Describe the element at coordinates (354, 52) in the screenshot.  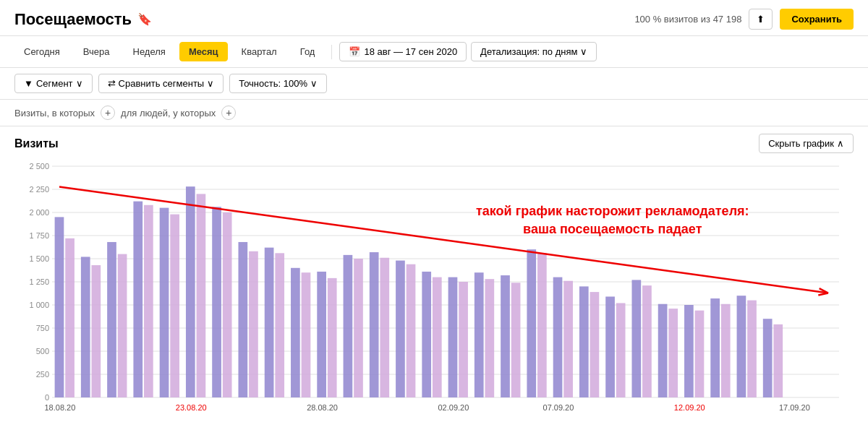
I see `calendar-icon: 📅` at that location.